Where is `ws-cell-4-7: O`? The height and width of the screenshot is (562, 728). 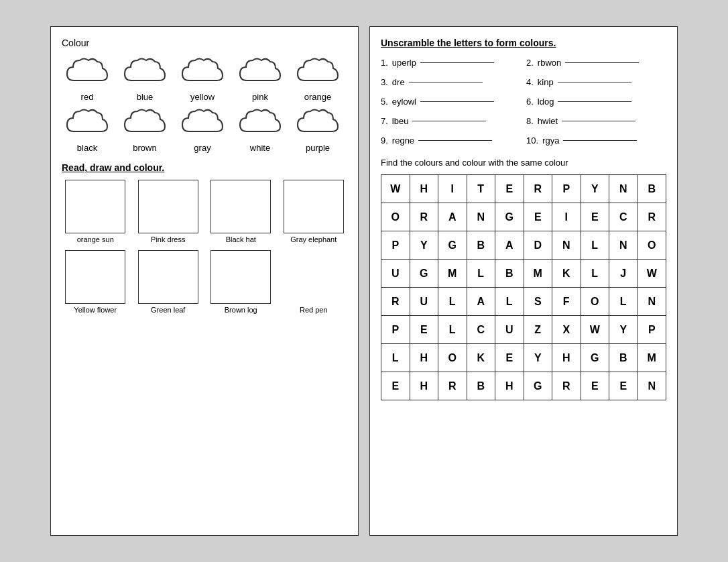 ws-cell-4-7: O is located at coordinates (595, 302).